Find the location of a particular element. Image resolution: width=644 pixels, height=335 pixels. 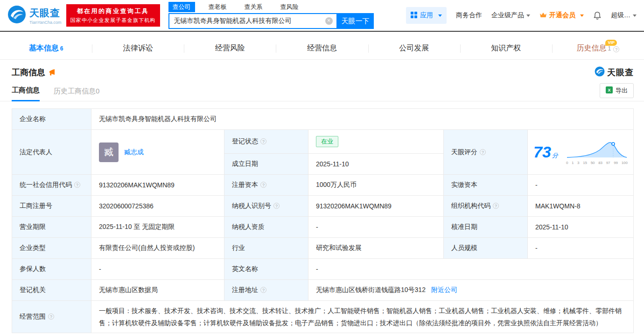

field-label: 人员规模 is located at coordinates (464, 248).